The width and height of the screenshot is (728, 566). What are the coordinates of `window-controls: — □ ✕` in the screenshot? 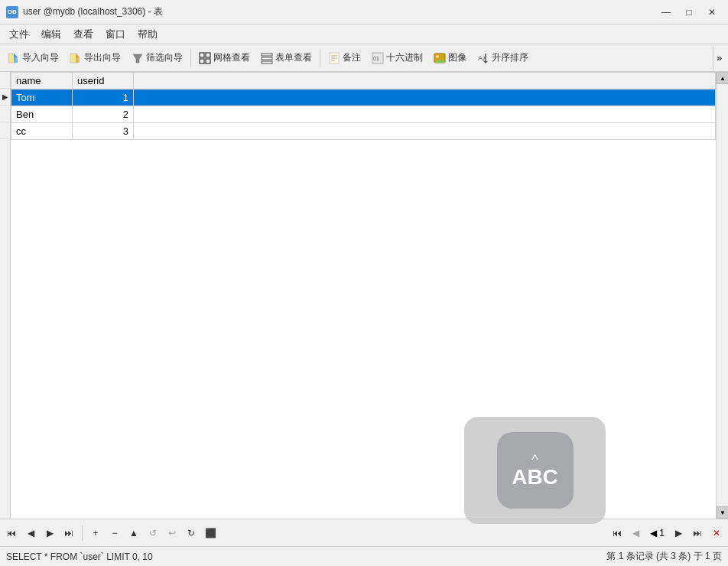 It's located at (689, 12).